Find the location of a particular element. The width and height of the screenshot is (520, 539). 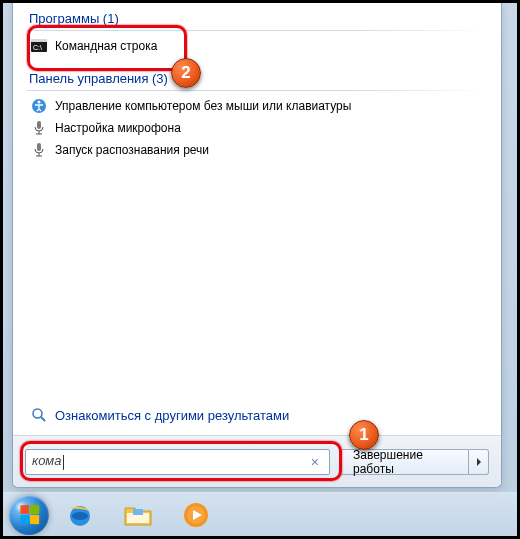

start-button is located at coordinates (29, 515).